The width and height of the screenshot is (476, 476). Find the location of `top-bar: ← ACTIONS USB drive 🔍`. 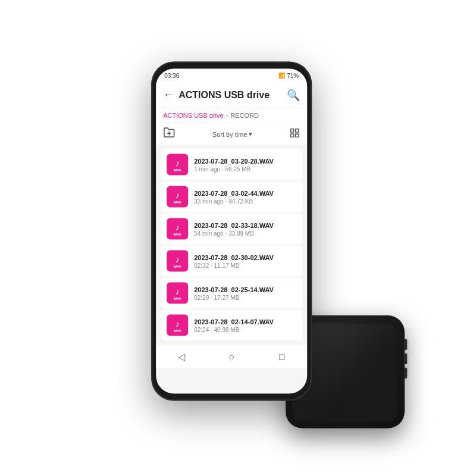

top-bar: ← ACTIONS USB drive 🔍 is located at coordinates (231, 95).